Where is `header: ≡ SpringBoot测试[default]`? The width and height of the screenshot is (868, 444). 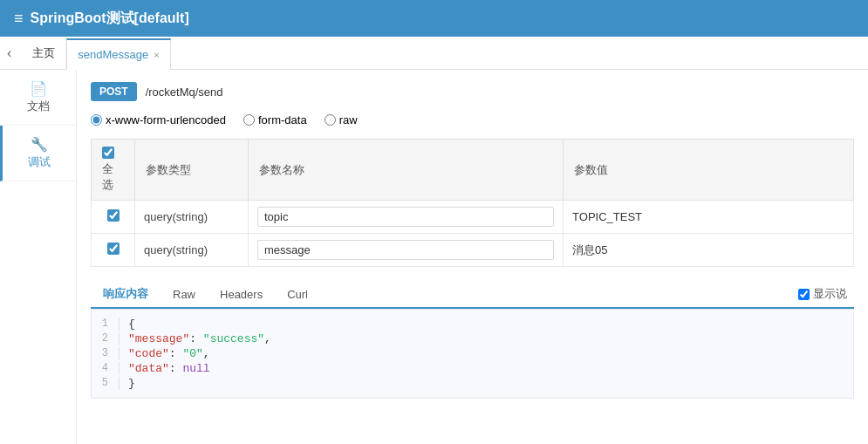
header: ≡ SpringBoot测试[default] is located at coordinates (434, 18).